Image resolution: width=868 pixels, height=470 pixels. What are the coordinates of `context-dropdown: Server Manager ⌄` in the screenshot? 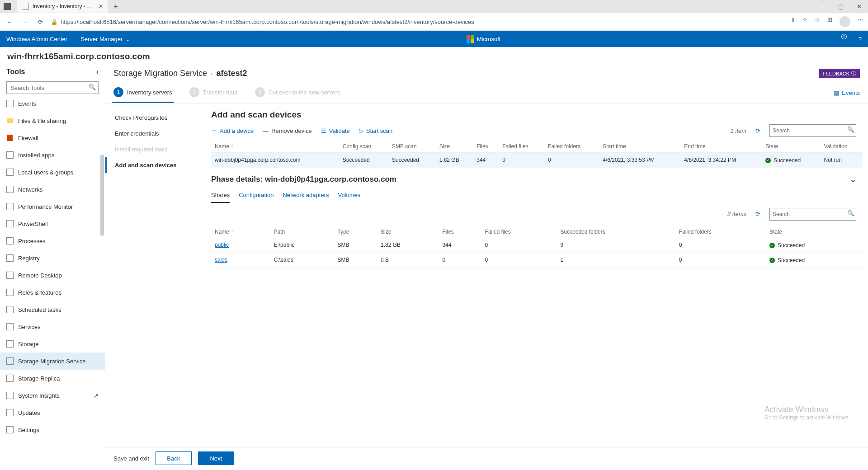 It's located at (105, 39).